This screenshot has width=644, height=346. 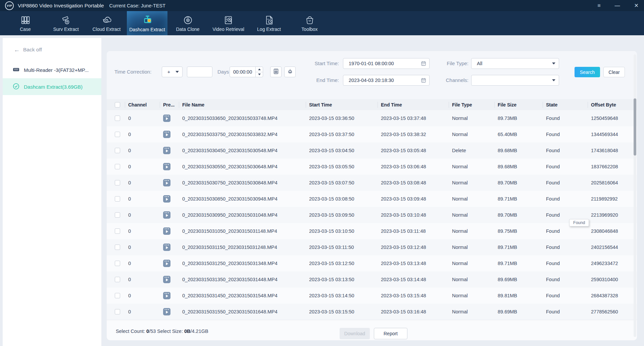 I want to click on menu-icon: ≡, so click(x=599, y=6).